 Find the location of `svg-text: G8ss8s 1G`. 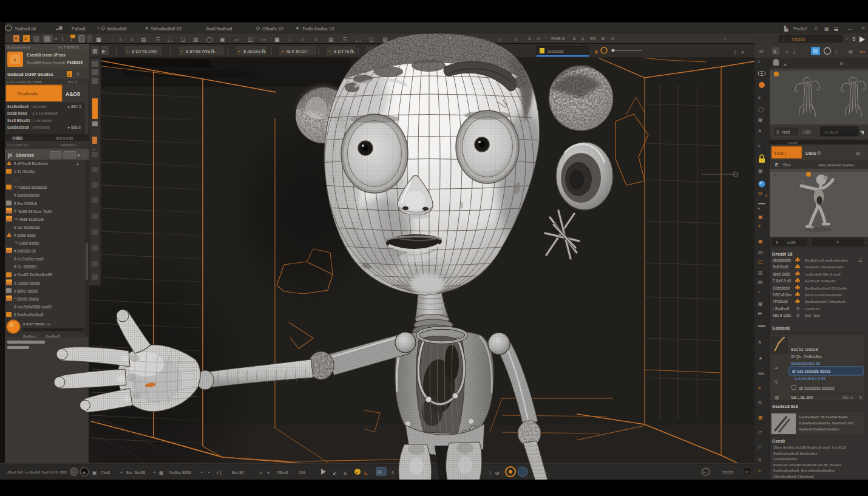

svg-text: G8ss8s 1G is located at coordinates (273, 29).